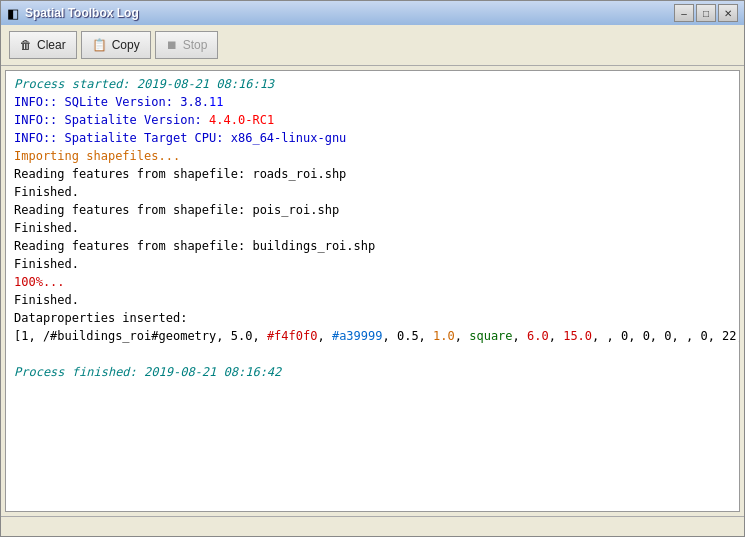 This screenshot has width=745, height=537. What do you see at coordinates (372, 84) in the screenshot?
I see `process-start-line: Process started: 2019-08-21 08:16:13` at bounding box center [372, 84].